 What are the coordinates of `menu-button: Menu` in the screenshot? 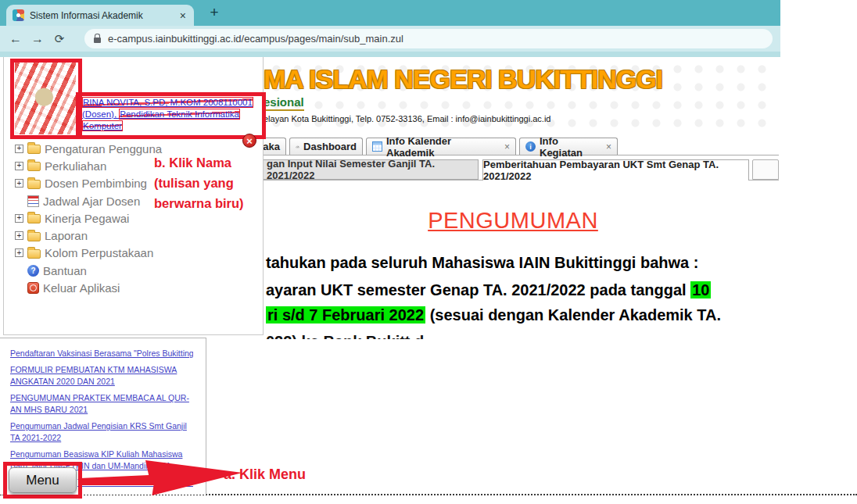 It's located at (42, 480).